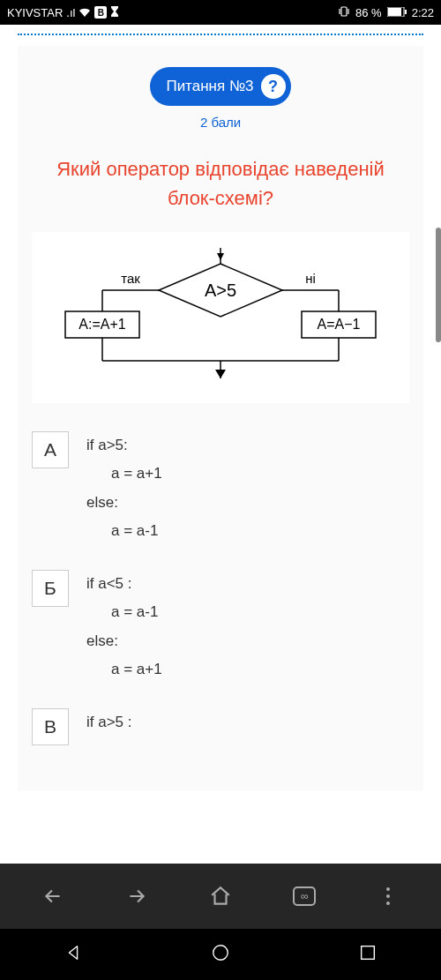 The height and width of the screenshot is (980, 441). What do you see at coordinates (109, 722) in the screenshot?
I see `answer-code: if a>5 :` at bounding box center [109, 722].